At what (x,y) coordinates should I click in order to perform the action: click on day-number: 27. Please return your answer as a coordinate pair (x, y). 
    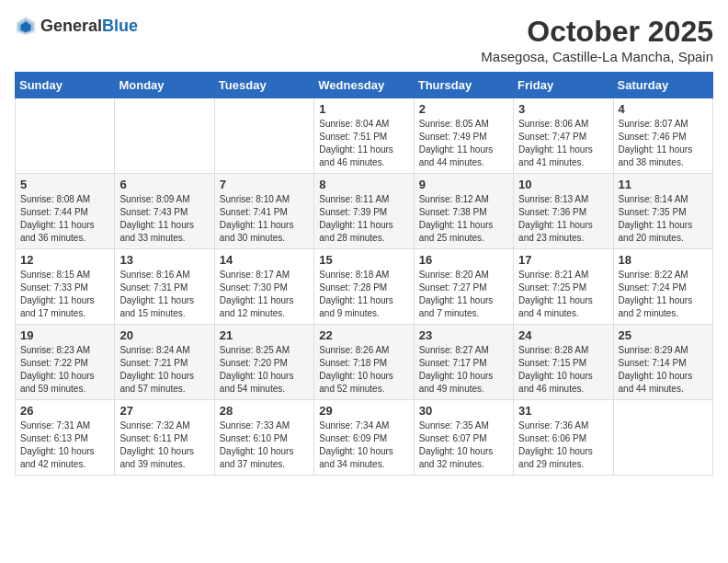
    Looking at the image, I should click on (164, 410).